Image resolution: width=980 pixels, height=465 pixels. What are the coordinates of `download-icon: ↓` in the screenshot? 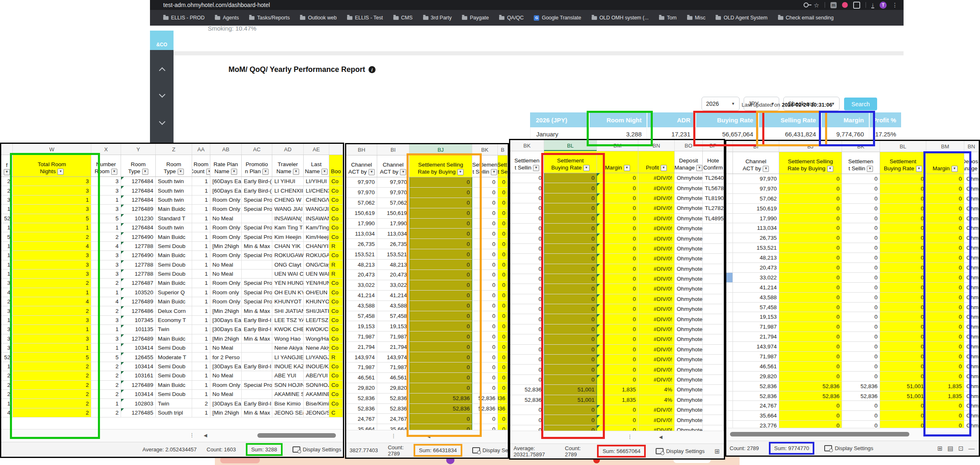 It's located at (873, 5).